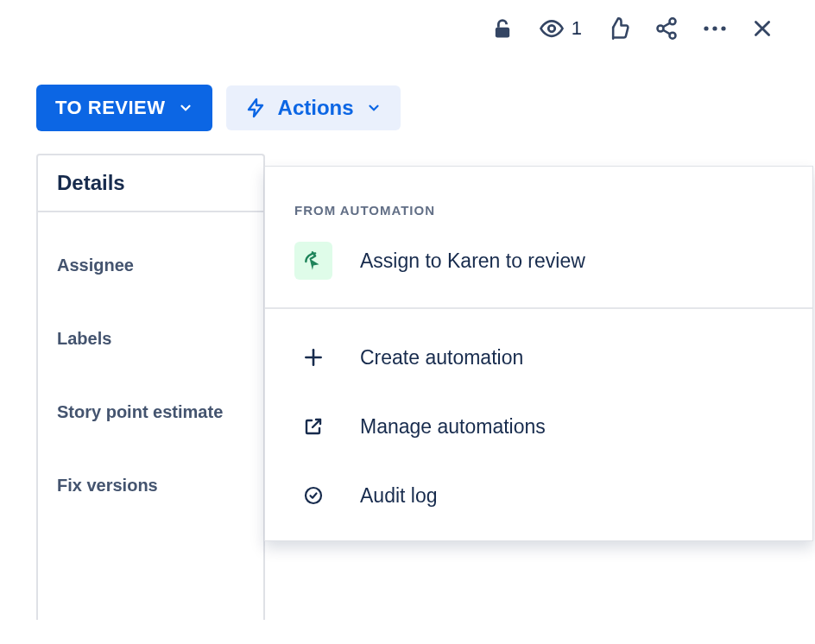 The width and height of the screenshot is (815, 644). Describe the element at coordinates (539, 359) in the screenshot. I see `menu-item-create-automation: Create automation` at that location.